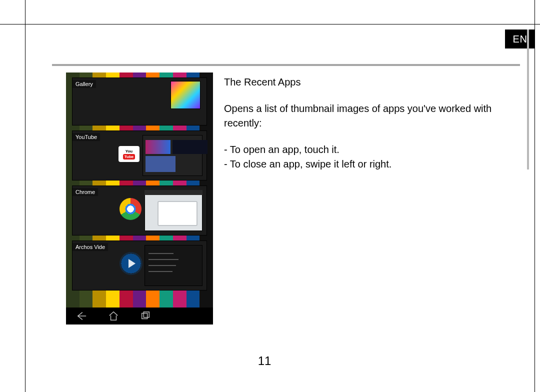 The height and width of the screenshot is (392, 540). Describe the element at coordinates (528, 100) in the screenshot. I see `side-stripe` at that location.